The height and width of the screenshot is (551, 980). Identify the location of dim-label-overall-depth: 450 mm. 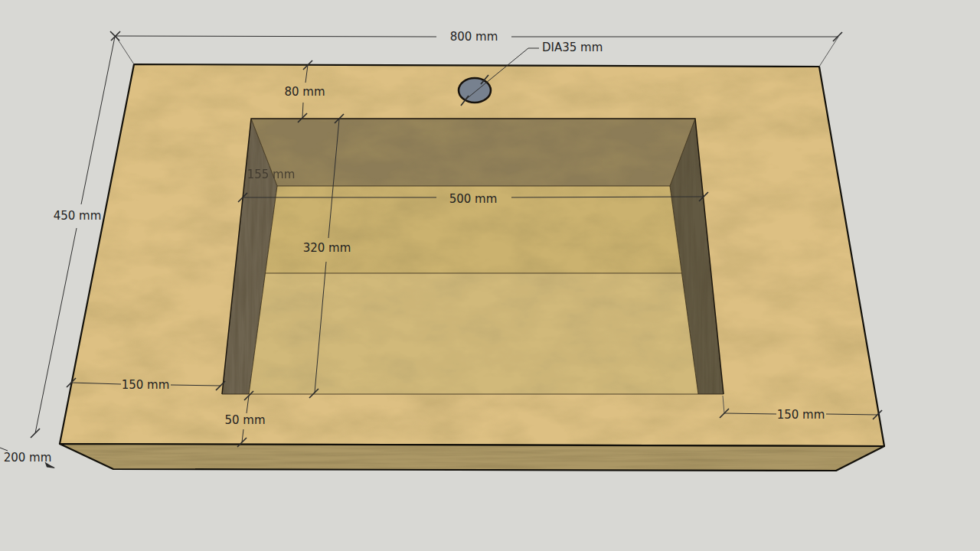
(78, 216).